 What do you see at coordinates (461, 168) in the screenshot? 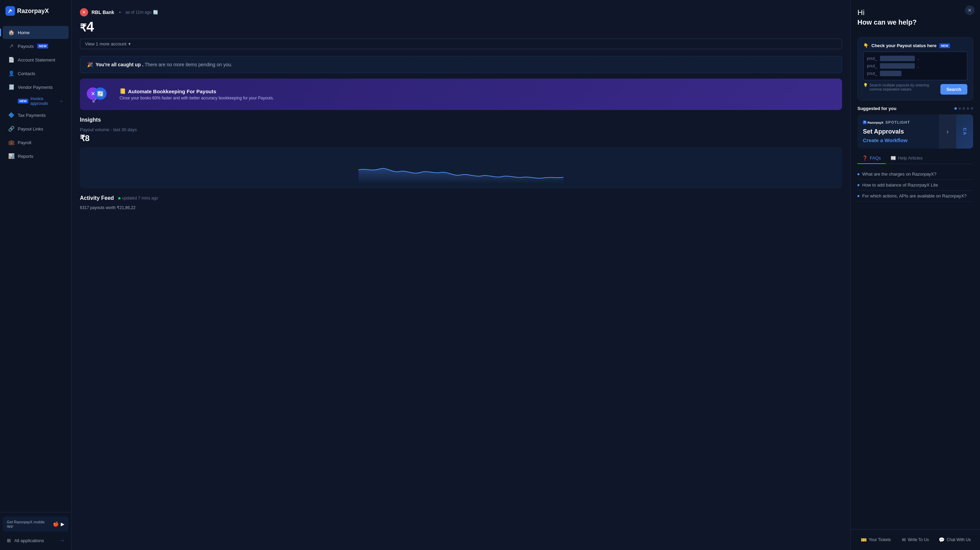
I see `chart-svg` at bounding box center [461, 168].